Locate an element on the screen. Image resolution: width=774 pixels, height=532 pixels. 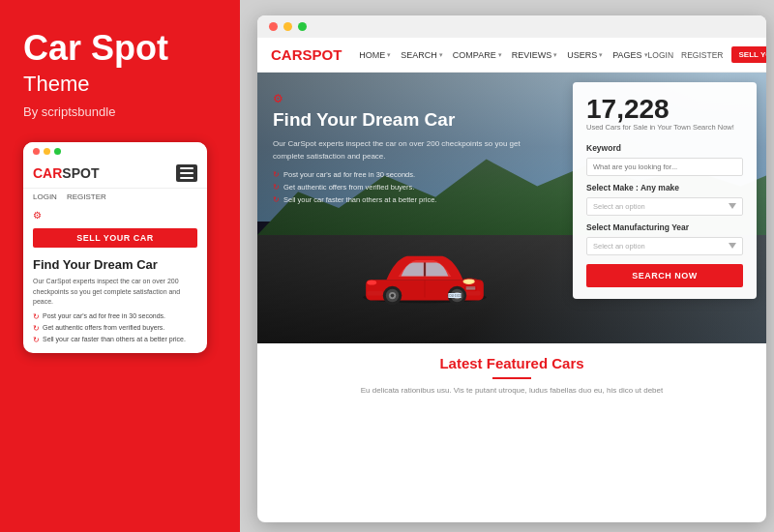
chrome-dot-red is located at coordinates (273, 27).